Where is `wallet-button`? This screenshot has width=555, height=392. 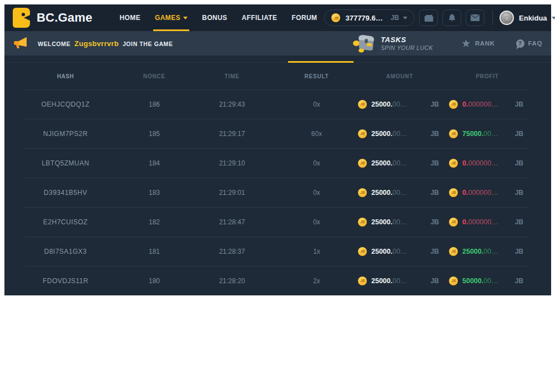
wallet-button is located at coordinates (428, 18).